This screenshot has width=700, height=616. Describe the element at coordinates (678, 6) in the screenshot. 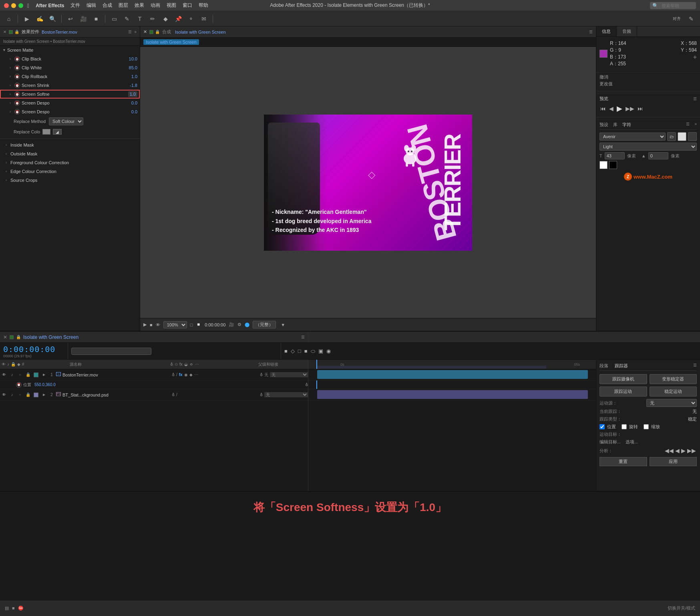

I see `help-search-input` at that location.